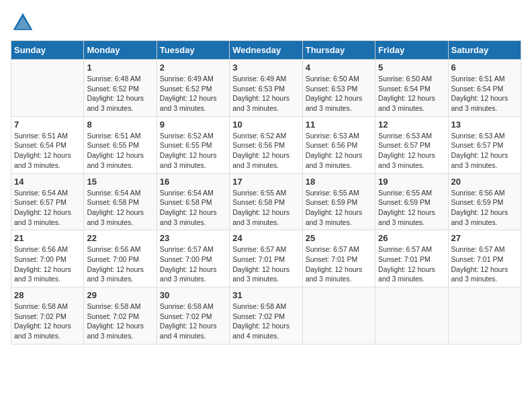 The height and width of the screenshot is (411, 532). What do you see at coordinates (193, 316) in the screenshot?
I see `calendar-cell: 30Sunrise: 6:58 AM Sunset: 7:02 PM Dayli…` at bounding box center [193, 316].